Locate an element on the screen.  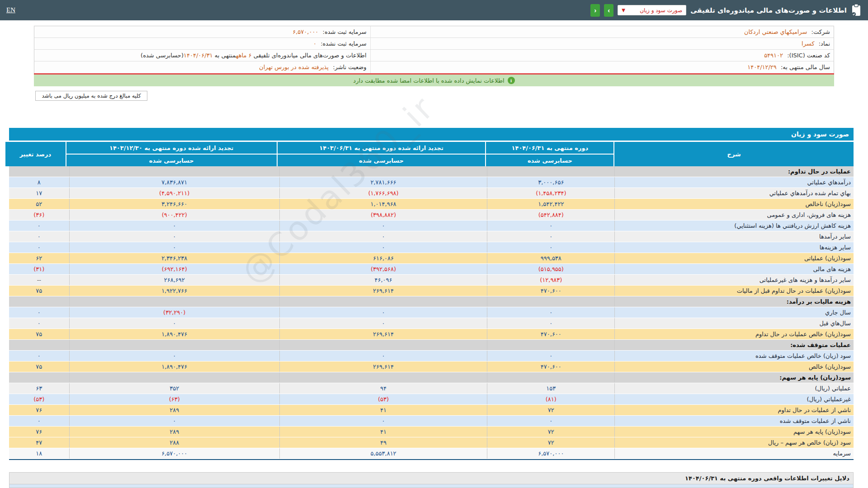
units-note: کلیه مبالغ درج شده به میلیون ریال می باش… is located at coordinates (91, 96).